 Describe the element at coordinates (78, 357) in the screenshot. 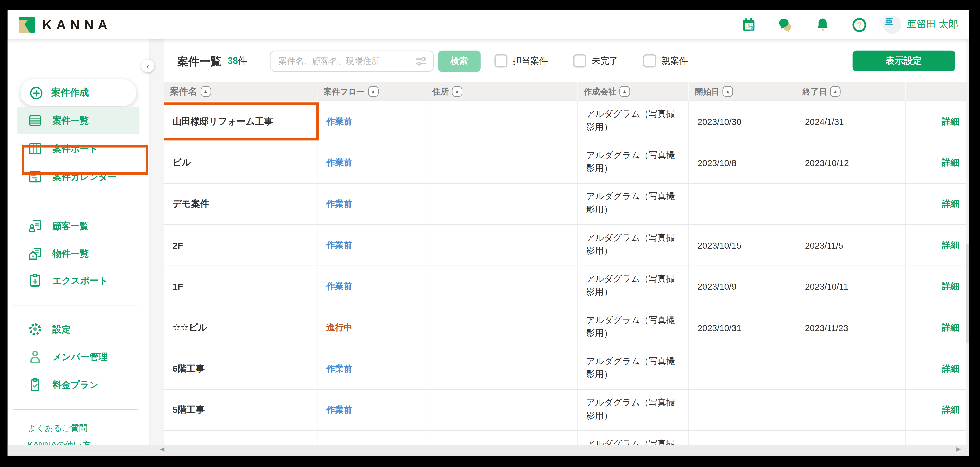

I see `sidebar-item-member-management: メンバー管理` at that location.